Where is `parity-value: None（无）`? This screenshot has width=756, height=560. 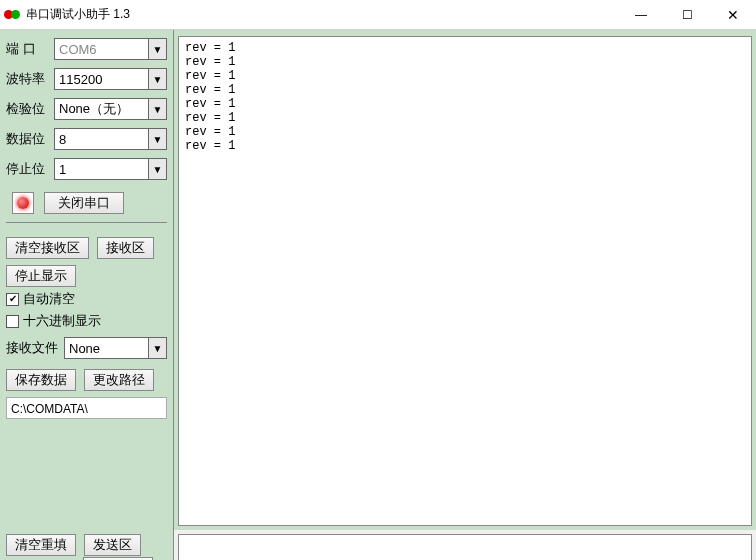 parity-value: None（无） is located at coordinates (94, 109).